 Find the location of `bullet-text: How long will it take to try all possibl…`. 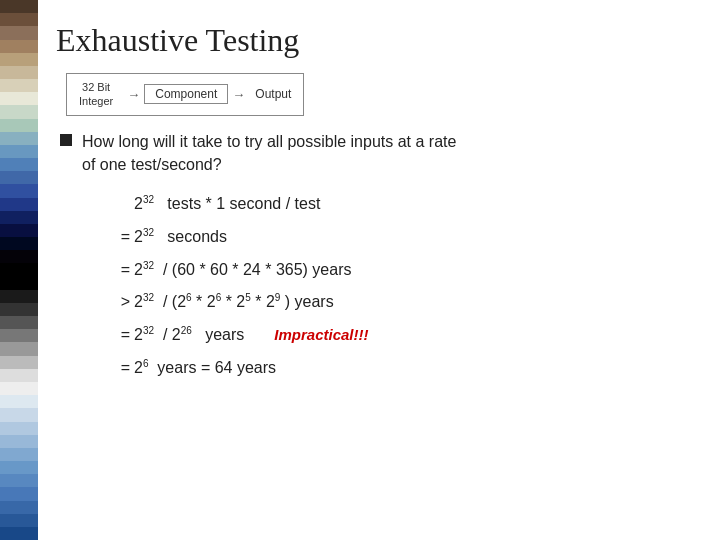

bullet-text: How long will it take to try all possibl… is located at coordinates (269, 153).